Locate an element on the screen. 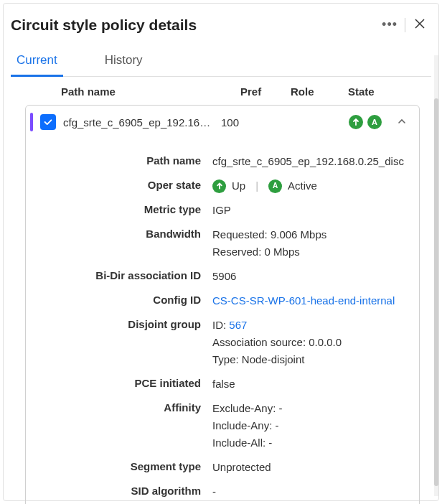 The image size is (442, 504). oper-active-text: Active is located at coordinates (303, 186).